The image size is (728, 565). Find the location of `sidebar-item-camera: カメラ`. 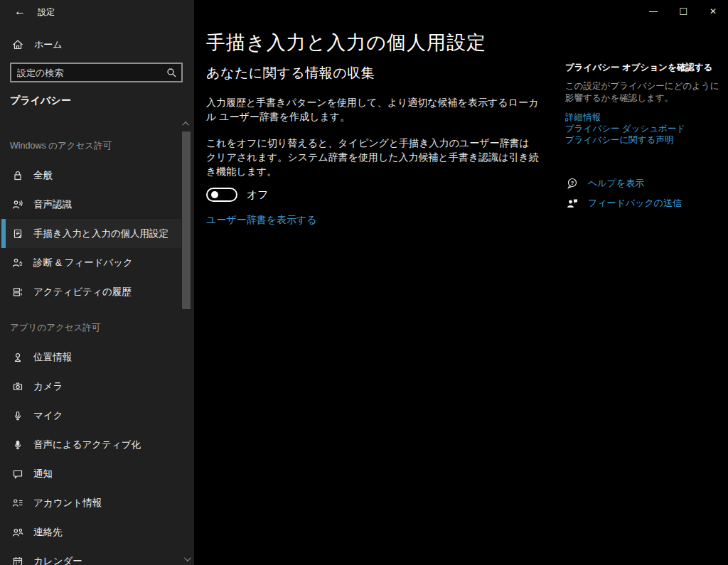

sidebar-item-camera: カメラ is located at coordinates (91, 387).